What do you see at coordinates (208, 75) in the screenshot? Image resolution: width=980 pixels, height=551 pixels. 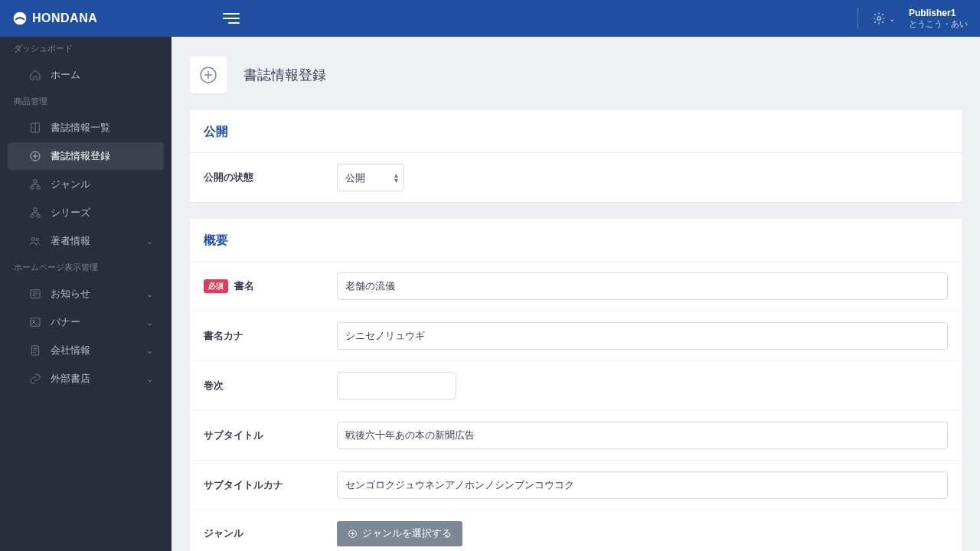 I see `page-icon-tile` at bounding box center [208, 75].